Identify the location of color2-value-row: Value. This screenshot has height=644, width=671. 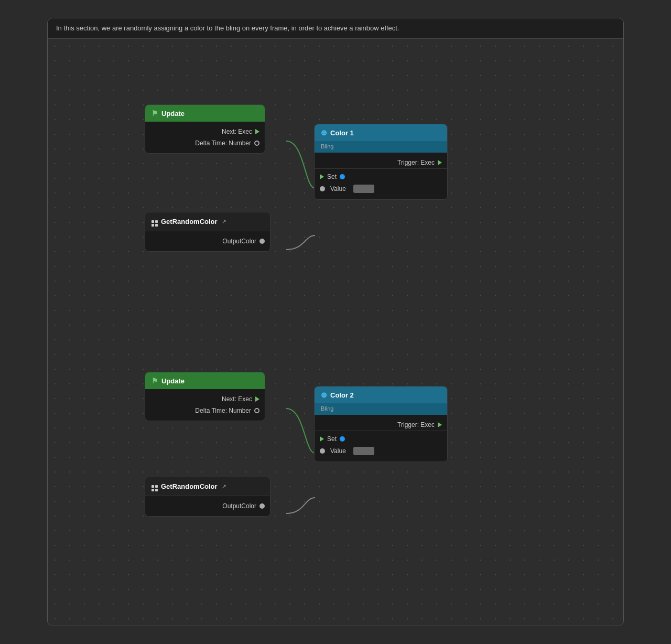
(381, 451).